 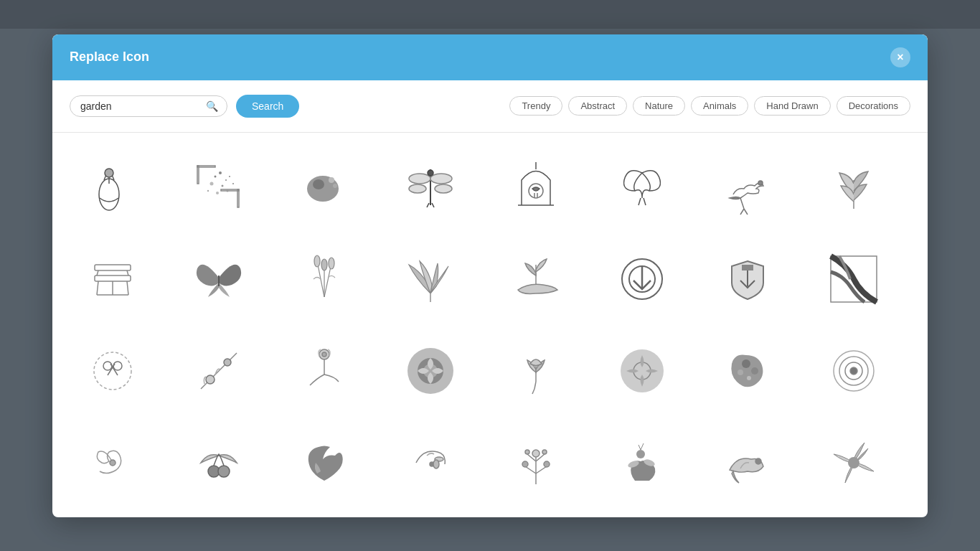 What do you see at coordinates (642, 187) in the screenshot?
I see `icon-butterfly-outline` at bounding box center [642, 187].